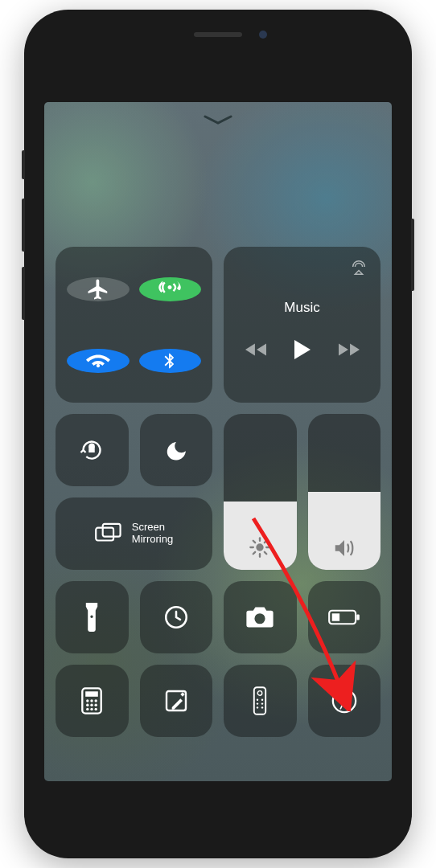 The width and height of the screenshot is (436, 868). Describe the element at coordinates (344, 617) in the screenshot. I see `low-power-mode-button` at that location.